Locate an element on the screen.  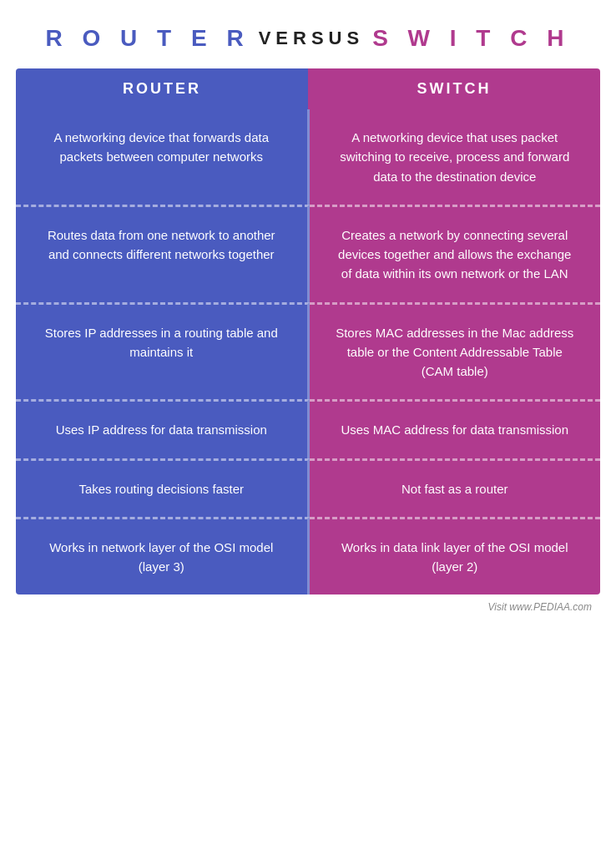
switch-cell-0: A networking device that uses packet swi… is located at coordinates (456, 157).